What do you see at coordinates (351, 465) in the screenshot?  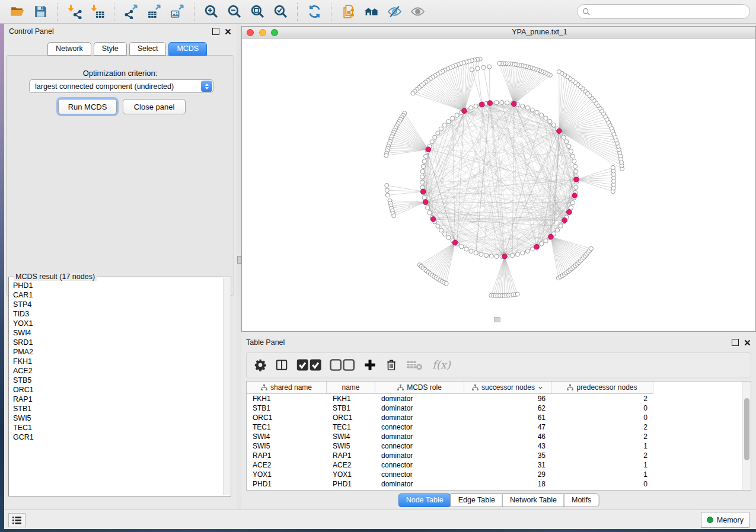 I see `cell-name: ACE2` at bounding box center [351, 465].